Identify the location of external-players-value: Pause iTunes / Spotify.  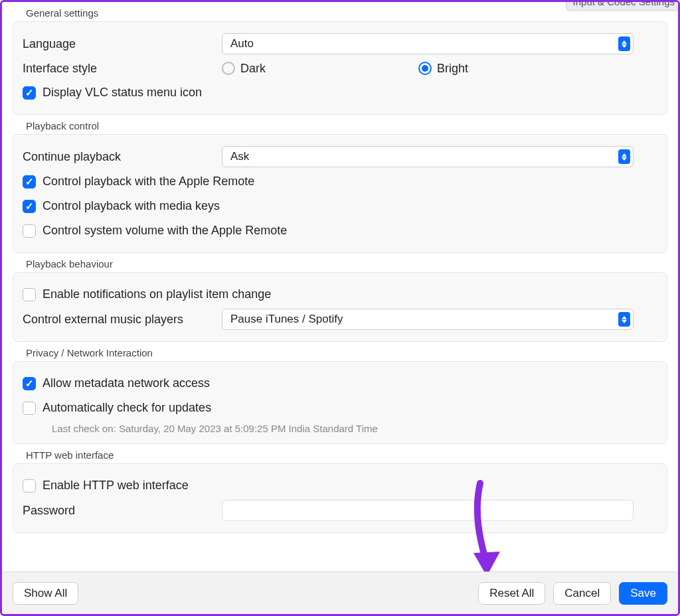
(287, 319).